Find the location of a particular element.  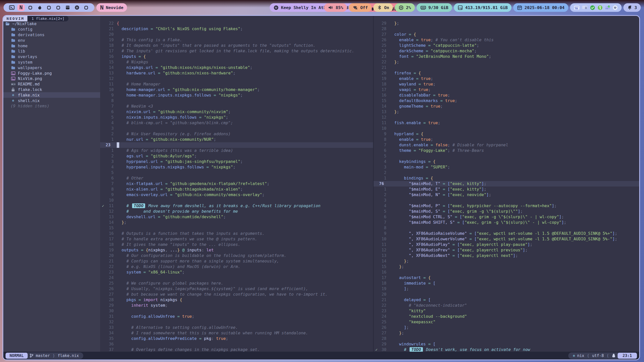

code-line: 9 home-manager.inputs.nixpkgs.follows = … is located at coordinates (236, 95).